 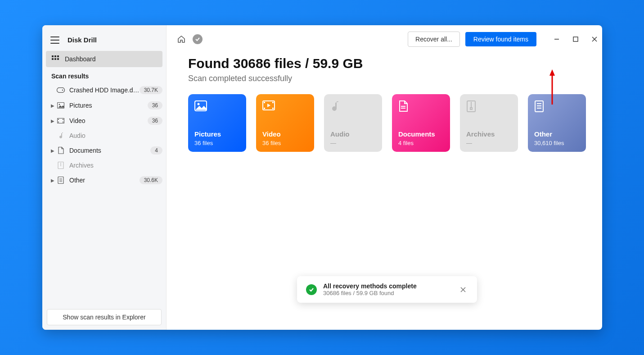 What do you see at coordinates (576, 39) in the screenshot?
I see `window-controls` at bounding box center [576, 39].